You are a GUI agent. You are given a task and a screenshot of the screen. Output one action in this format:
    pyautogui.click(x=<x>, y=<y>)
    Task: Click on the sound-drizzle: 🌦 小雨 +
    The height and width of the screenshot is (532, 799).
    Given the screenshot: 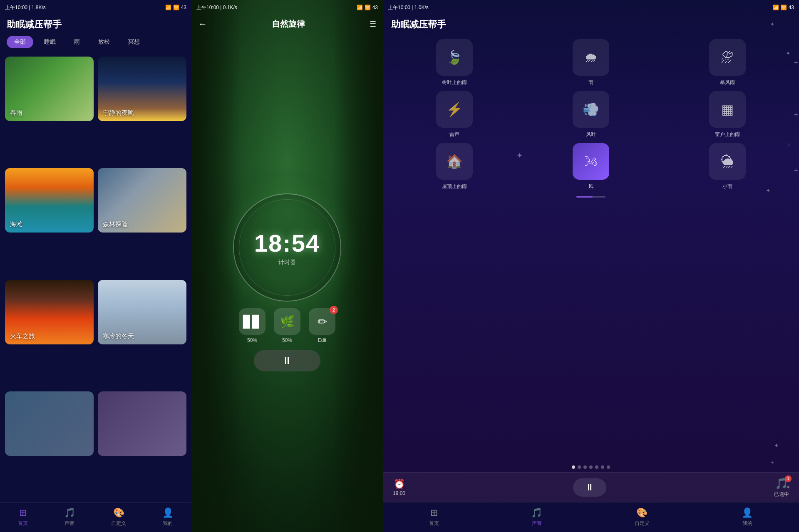 What is the action you would take?
    pyautogui.click(x=727, y=171)
    